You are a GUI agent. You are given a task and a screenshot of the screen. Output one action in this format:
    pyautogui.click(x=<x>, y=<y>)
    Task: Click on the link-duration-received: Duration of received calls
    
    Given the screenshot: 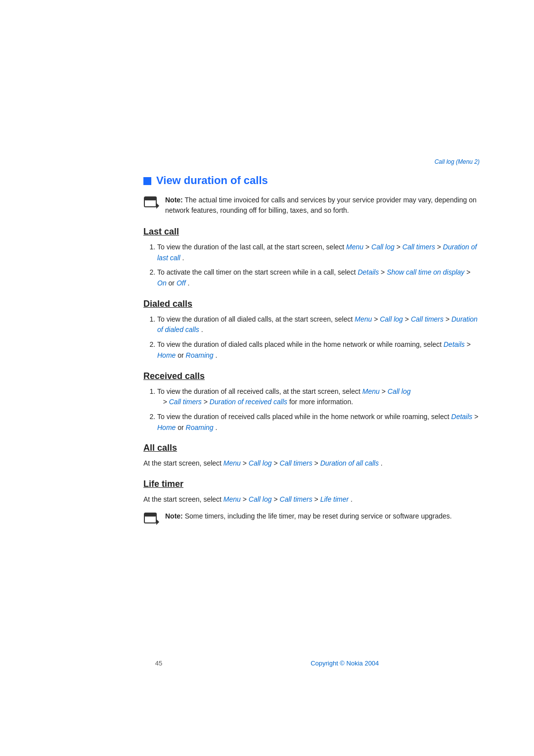 What is the action you would take?
    pyautogui.click(x=248, y=402)
    